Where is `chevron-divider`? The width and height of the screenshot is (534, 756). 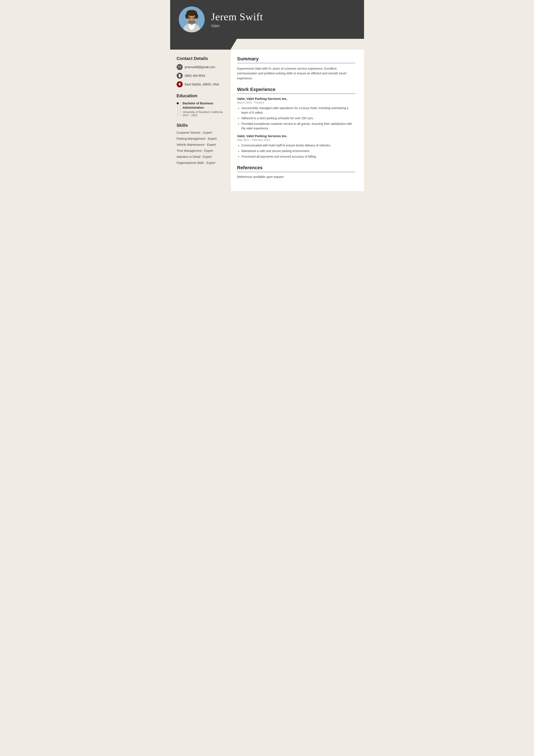
chevron-divider is located at coordinates (267, 44).